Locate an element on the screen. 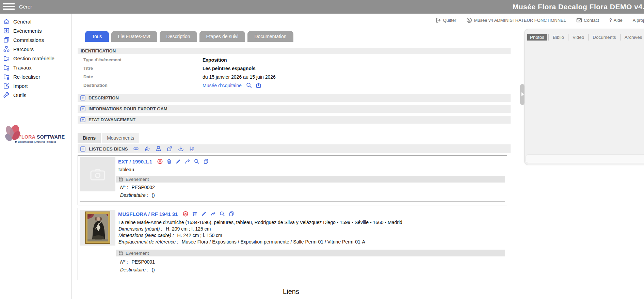 This screenshot has width=644, height=299. tab-documents: Documents is located at coordinates (604, 37).